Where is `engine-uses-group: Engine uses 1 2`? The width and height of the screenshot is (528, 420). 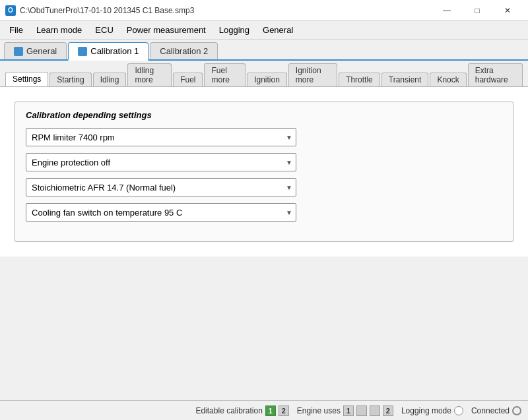
engine-uses-group: Engine uses 1 2 is located at coordinates (345, 411).